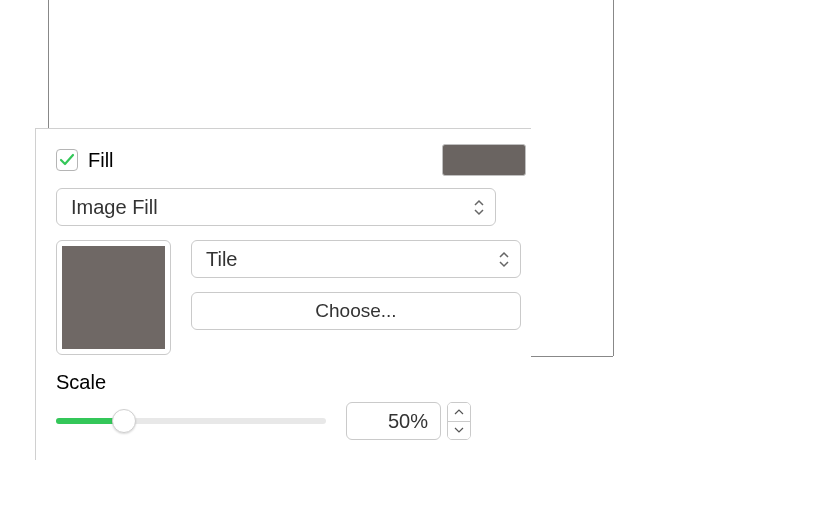 This screenshot has height=519, width=827. What do you see at coordinates (361, 298) in the screenshot?
I see `image-options-column: Tile Choose...` at bounding box center [361, 298].